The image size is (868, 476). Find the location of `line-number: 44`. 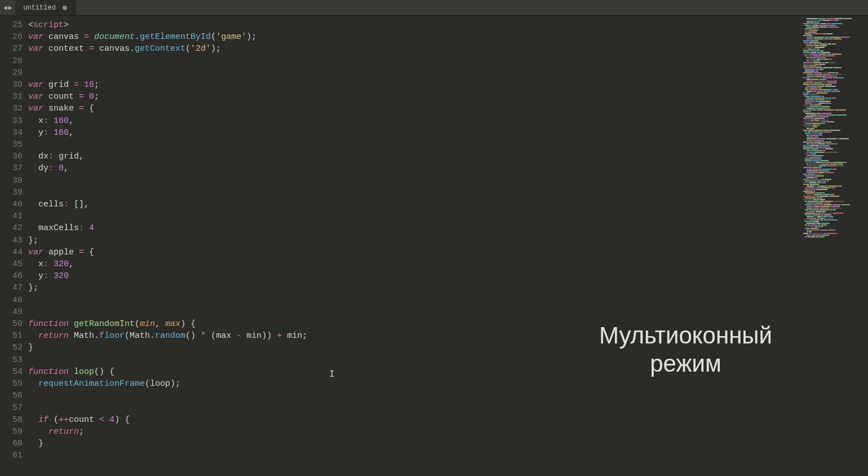

line-number: 44 is located at coordinates (12, 253).